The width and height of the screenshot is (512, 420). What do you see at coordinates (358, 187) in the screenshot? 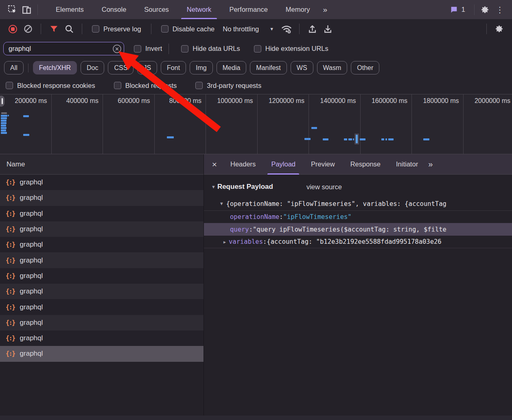
I see `request-payload-section: ▼ Request Payload view source` at bounding box center [358, 187].